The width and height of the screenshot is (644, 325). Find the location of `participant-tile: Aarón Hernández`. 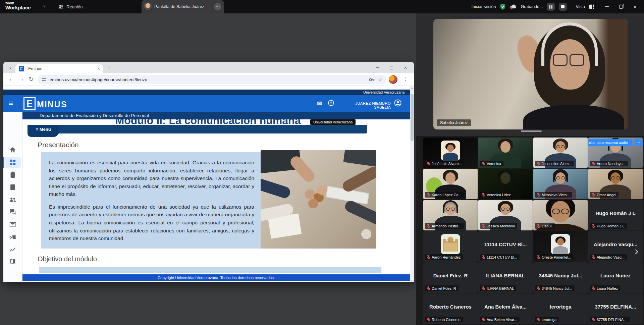

participant-tile: Aarón Hernández is located at coordinates (450, 246).